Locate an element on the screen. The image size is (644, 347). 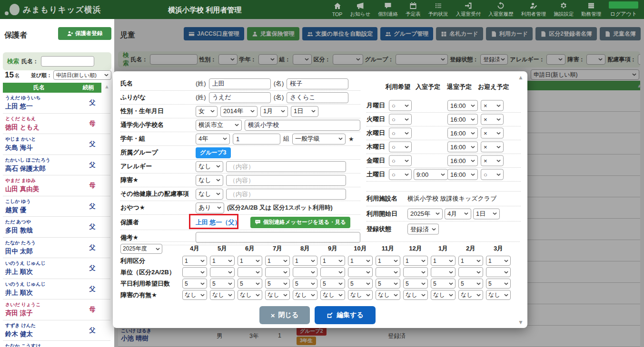
guardian-row: たかいし ほごたろう高石 保護太郎父 is located at coordinates (57, 165).